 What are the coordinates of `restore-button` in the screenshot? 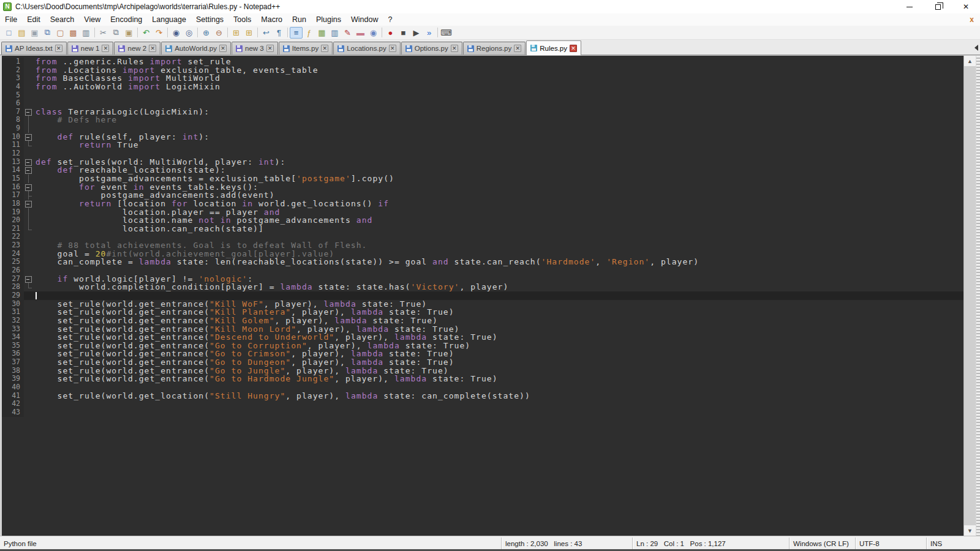 It's located at (938, 7).